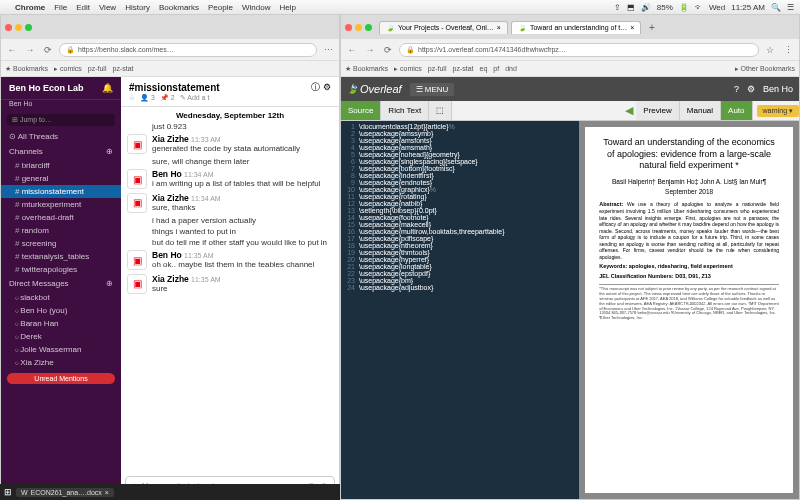  Describe the element at coordinates (717, 8) in the screenshot. I see `clock-day: Wed` at that location.